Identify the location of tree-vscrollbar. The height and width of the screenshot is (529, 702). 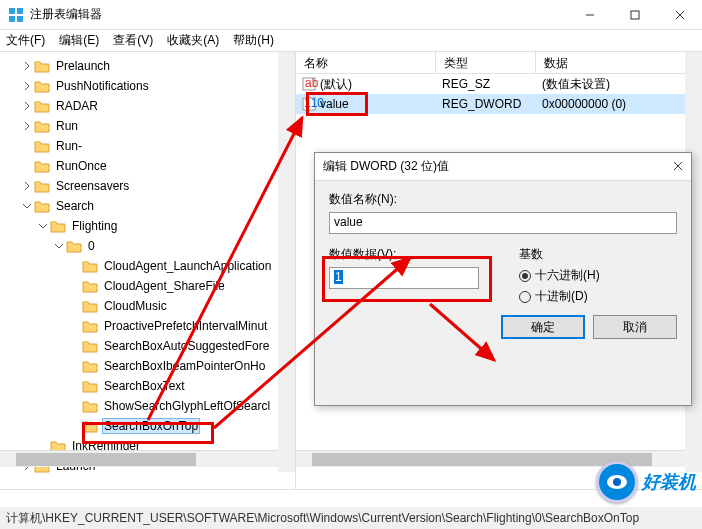
(286, 262).